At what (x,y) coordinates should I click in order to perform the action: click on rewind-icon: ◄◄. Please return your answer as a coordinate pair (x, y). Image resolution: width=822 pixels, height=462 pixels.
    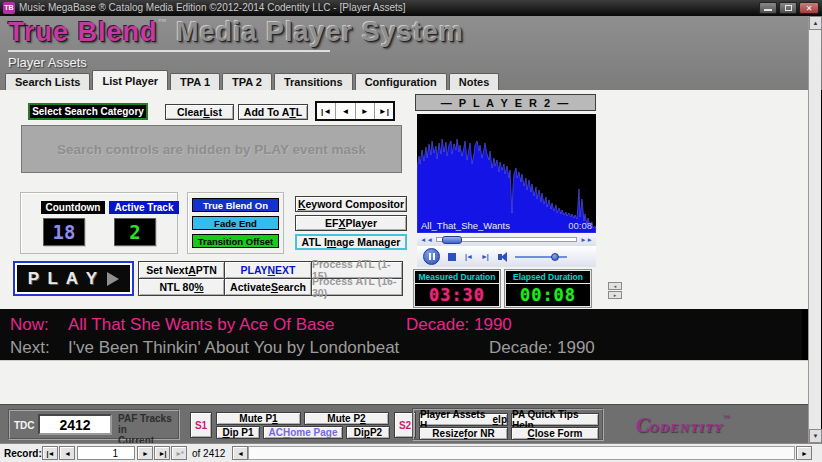
    Looking at the image, I should click on (426, 240).